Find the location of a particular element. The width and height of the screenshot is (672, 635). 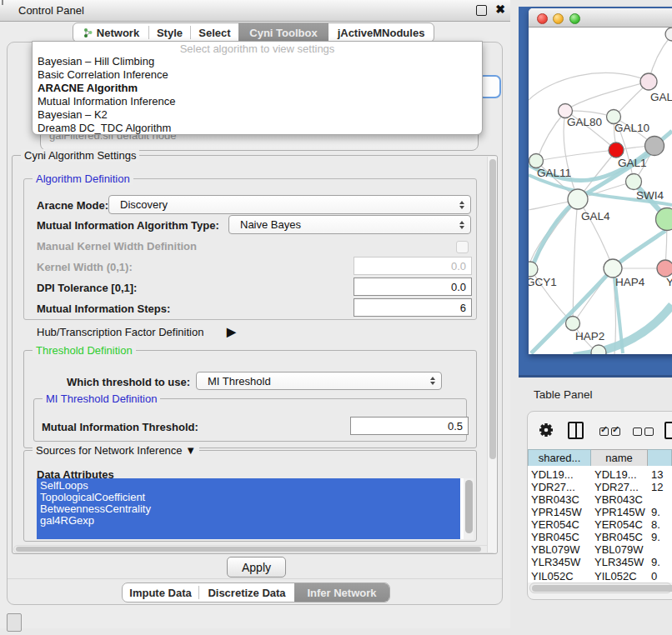

node-label: GAL8 is located at coordinates (661, 97).